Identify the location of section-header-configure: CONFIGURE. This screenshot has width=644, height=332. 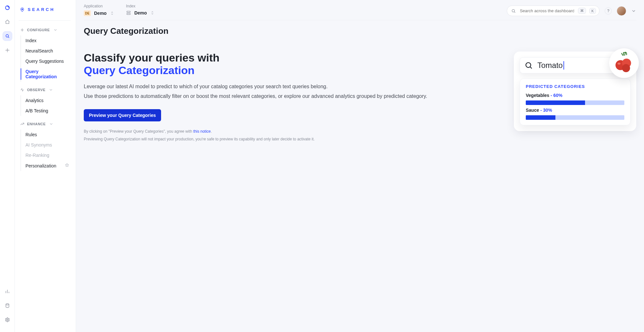
(44, 30).